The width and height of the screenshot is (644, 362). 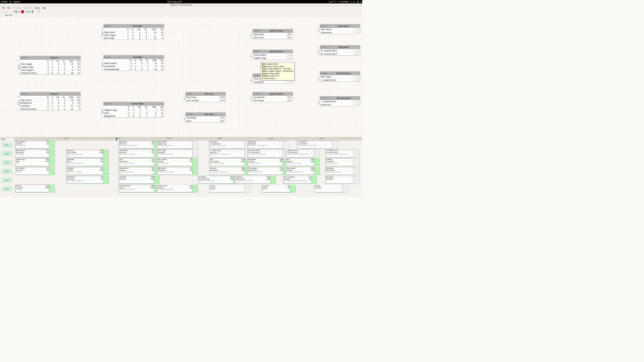 I want to click on field-label: Field 4, so click(x=7, y=171).